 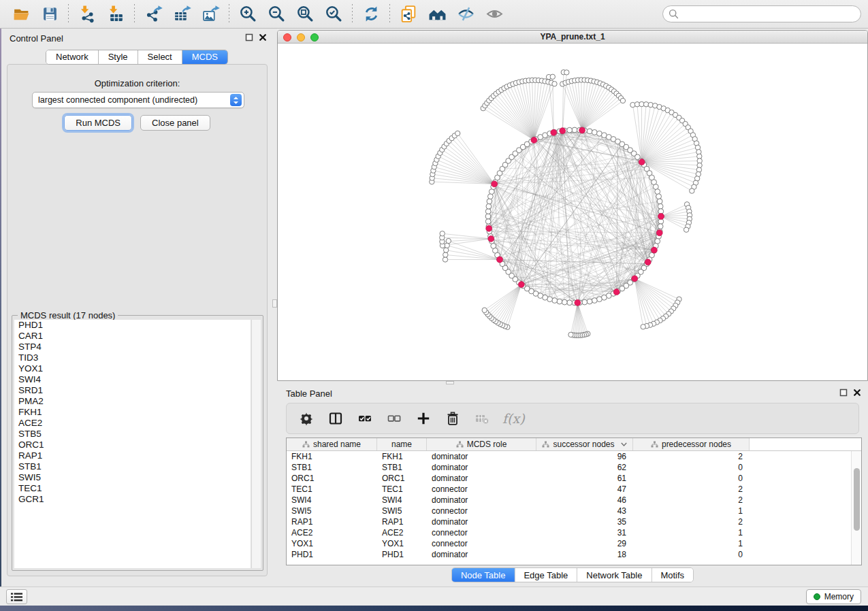 What do you see at coordinates (437, 14) in the screenshot?
I see `welcome-screen-button` at bounding box center [437, 14].